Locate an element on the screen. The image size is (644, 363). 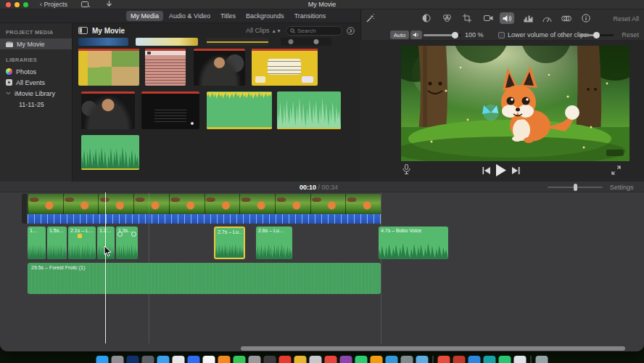
timeline-video-track is located at coordinates (205, 204).